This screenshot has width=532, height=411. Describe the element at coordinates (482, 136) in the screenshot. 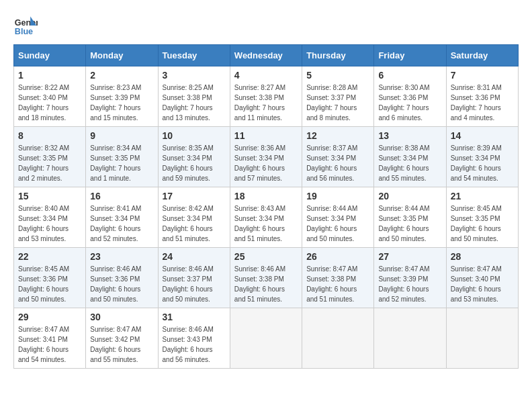

I see `day-number: 14` at that location.